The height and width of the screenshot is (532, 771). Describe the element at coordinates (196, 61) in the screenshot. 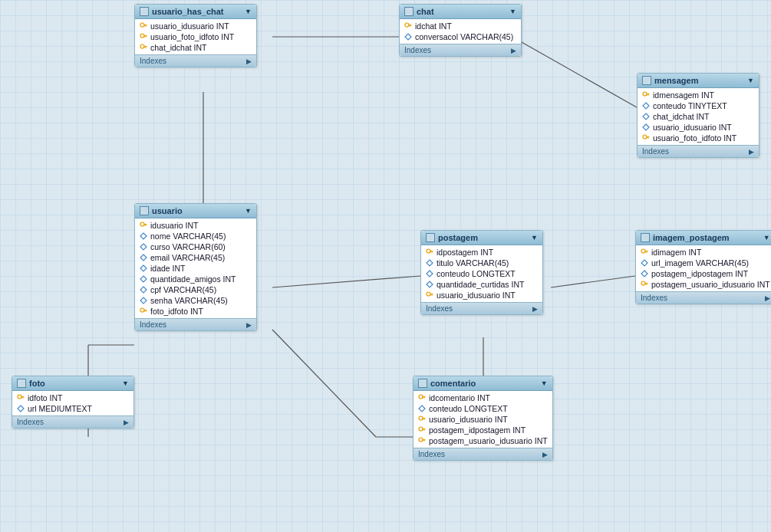

I see `table-footer-usuario_has_chat: Indexes▶` at that location.